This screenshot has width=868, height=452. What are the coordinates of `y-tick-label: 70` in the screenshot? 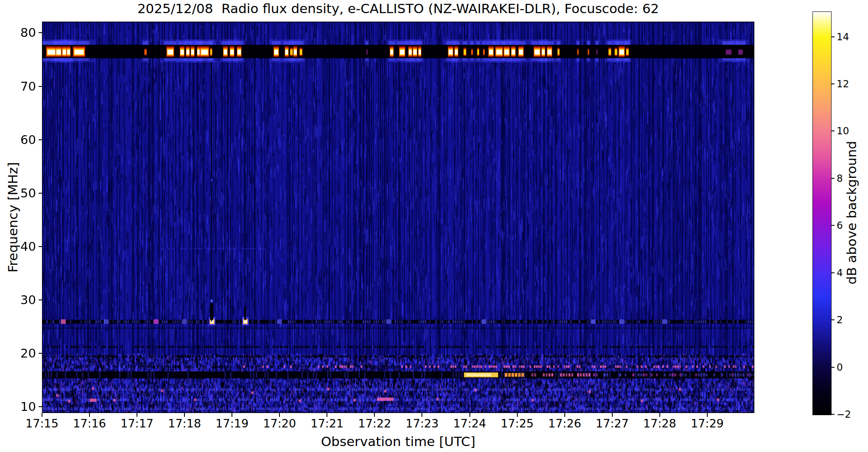 It's located at (21, 86).